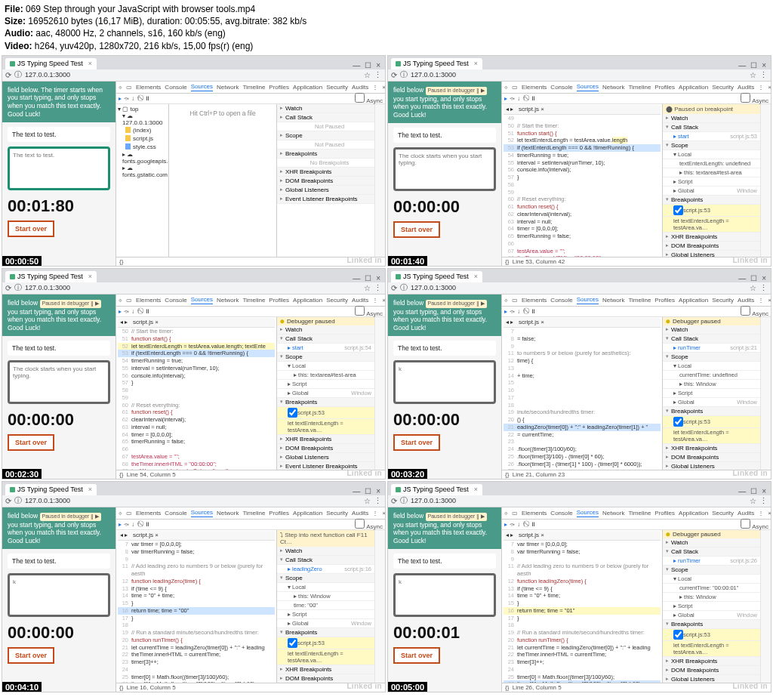 The width and height of the screenshot is (773, 700). Describe the element at coordinates (457, 304) in the screenshot. I see `paused-in-debugger-pill: Paused in debugger ‖ ▶` at that location.